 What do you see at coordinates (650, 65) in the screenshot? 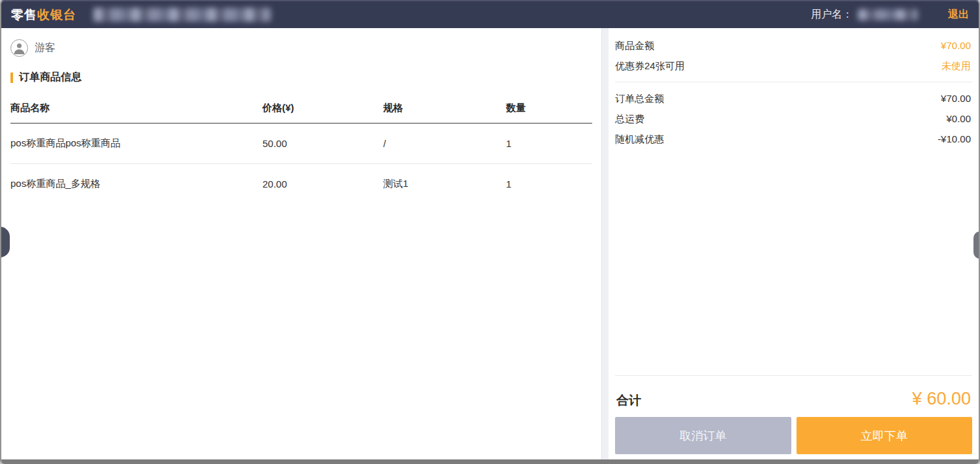
I see `summary-label: 优惠券24张可用` at bounding box center [650, 65].